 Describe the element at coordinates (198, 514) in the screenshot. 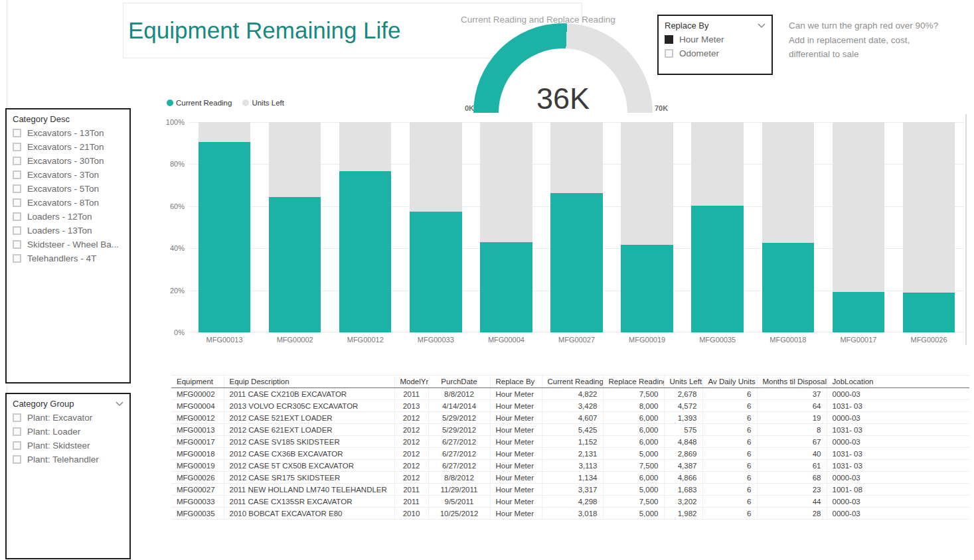

I see `table-cell: MFG00035` at that location.